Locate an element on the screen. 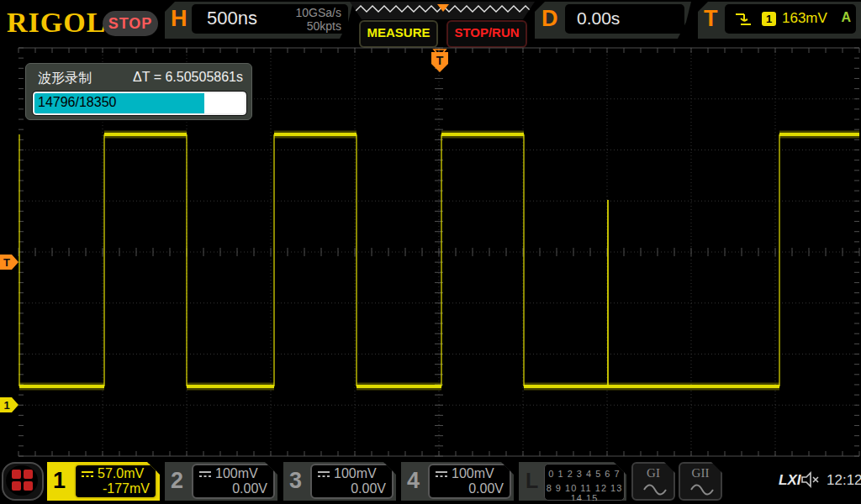 The width and height of the screenshot is (861, 504). menu-grid-icon is located at coordinates (22, 480).